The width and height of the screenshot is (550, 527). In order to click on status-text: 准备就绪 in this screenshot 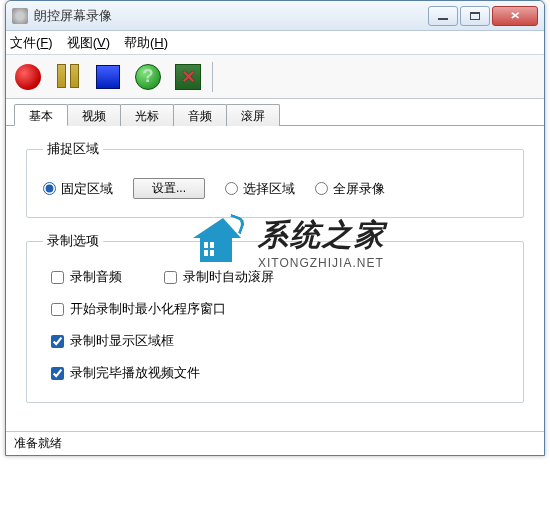, I will do `click(38, 444)`.